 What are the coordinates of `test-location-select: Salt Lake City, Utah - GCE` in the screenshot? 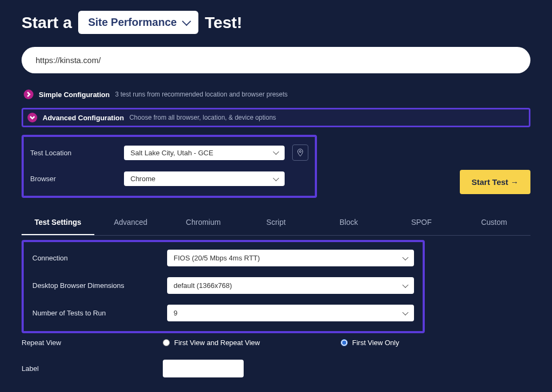 It's located at (204, 153).